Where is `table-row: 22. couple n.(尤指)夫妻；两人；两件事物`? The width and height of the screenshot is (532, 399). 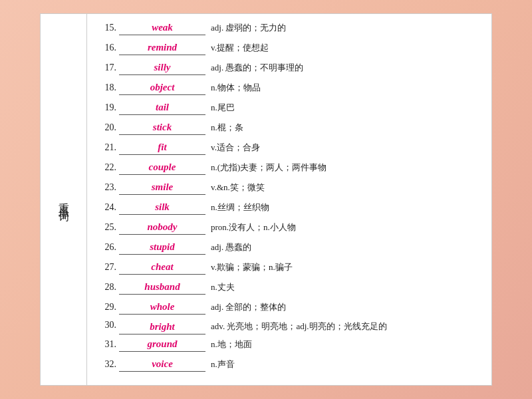
table-row: 22. couple n.(尤指)夫妻；两人；两件事物 is located at coordinates (289, 169).